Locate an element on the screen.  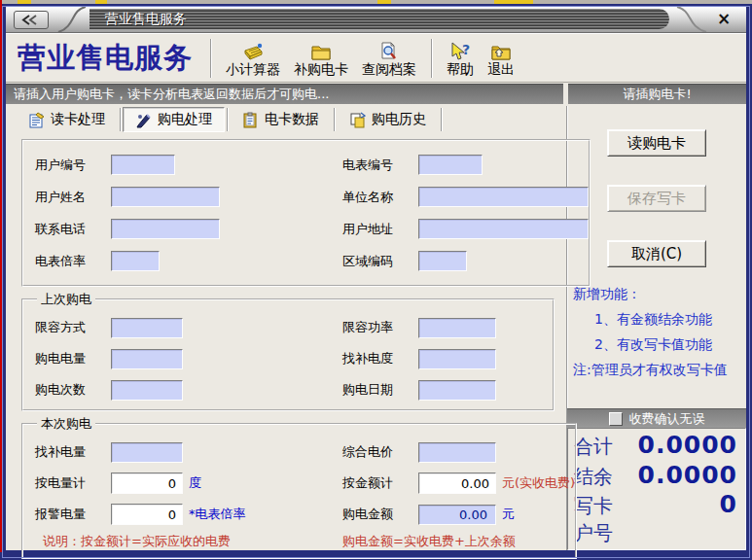
by-energy-unit: 度 is located at coordinates (195, 483).